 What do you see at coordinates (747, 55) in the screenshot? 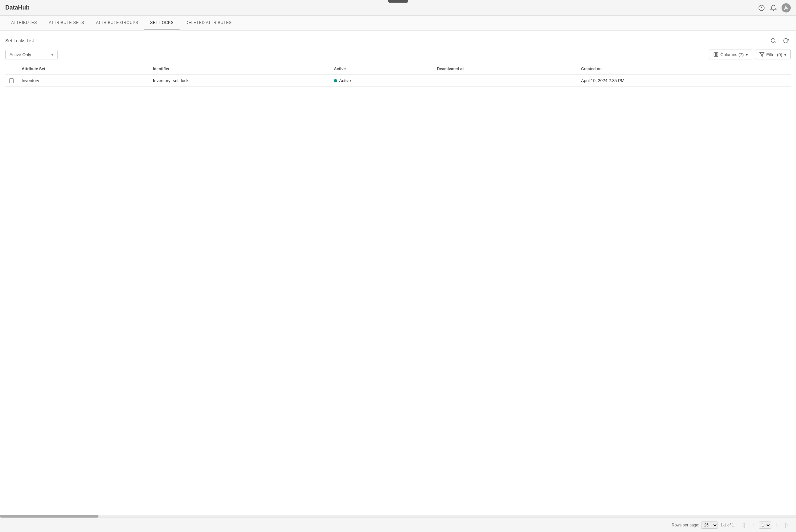
I see `columns-chevron-icon: ▾` at bounding box center [747, 55].